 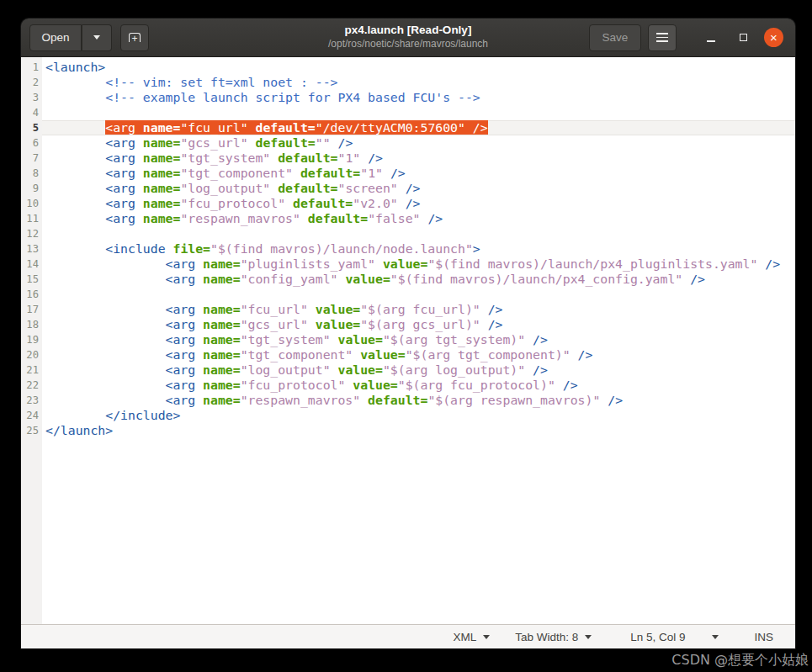 What do you see at coordinates (408, 44) in the screenshot?
I see `file-path: /opt/ros/noetic/share/mavros/launch` at bounding box center [408, 44].